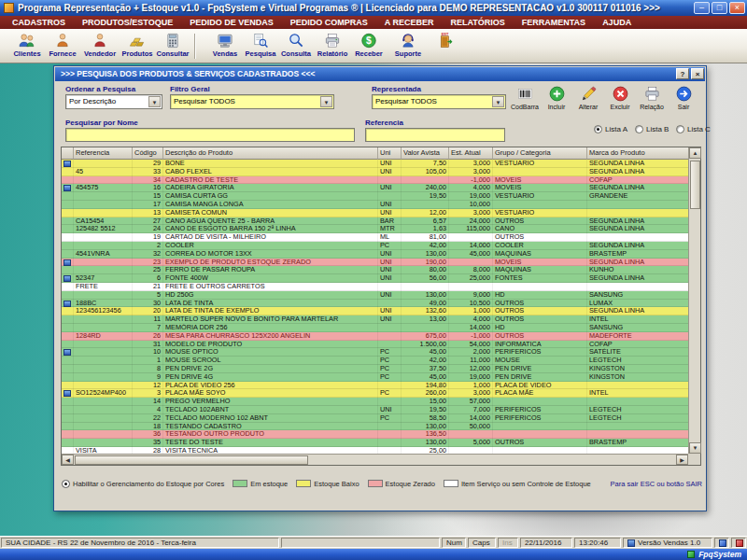  I want to click on table-row: 18TESTANDO CADASTRO130,0050,000, so click(375, 427).